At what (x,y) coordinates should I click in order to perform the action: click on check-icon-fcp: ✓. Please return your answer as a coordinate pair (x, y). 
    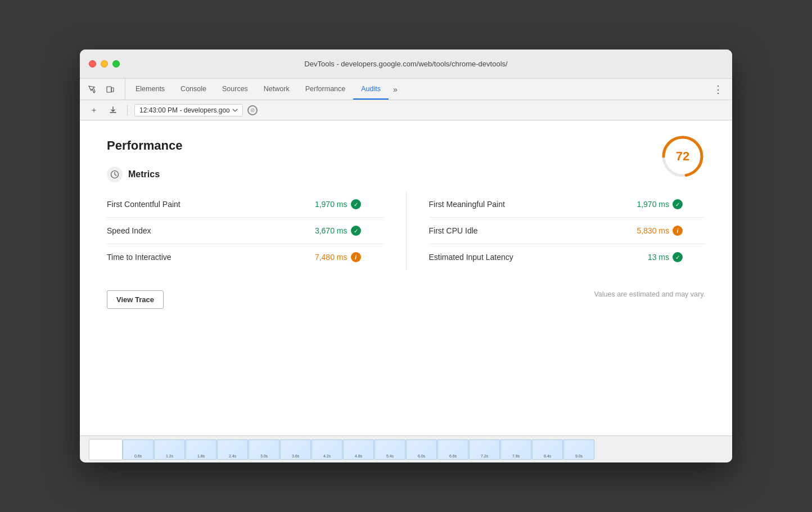
    Looking at the image, I should click on (356, 204).